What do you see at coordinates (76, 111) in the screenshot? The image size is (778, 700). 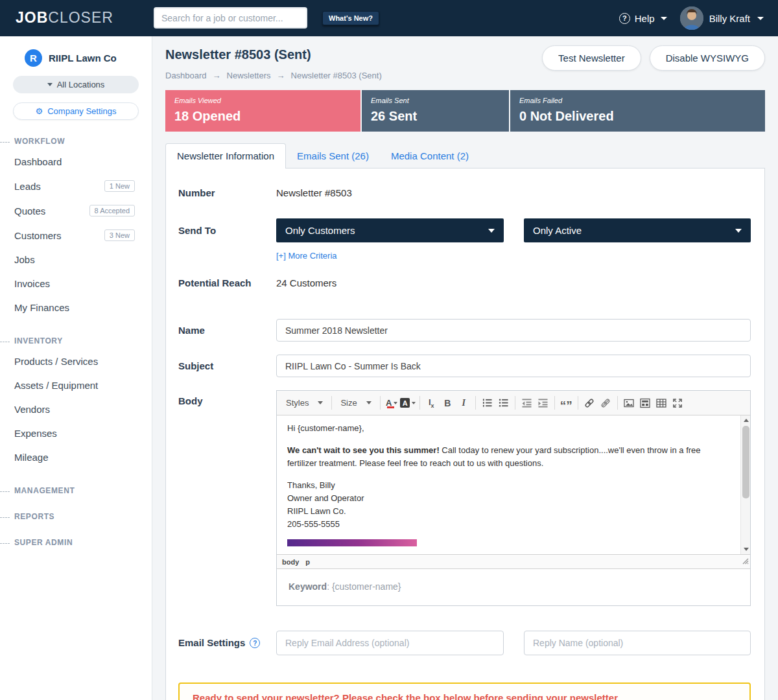 I see `company-settings-button: ⚙ Company Settings` at bounding box center [76, 111].